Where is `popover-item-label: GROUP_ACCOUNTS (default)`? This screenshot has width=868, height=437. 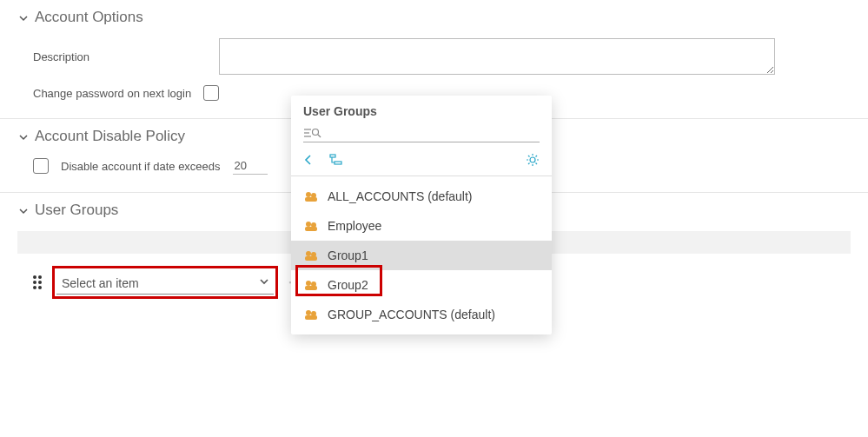 popover-item-label: GROUP_ACCOUNTS (default) is located at coordinates (412, 315).